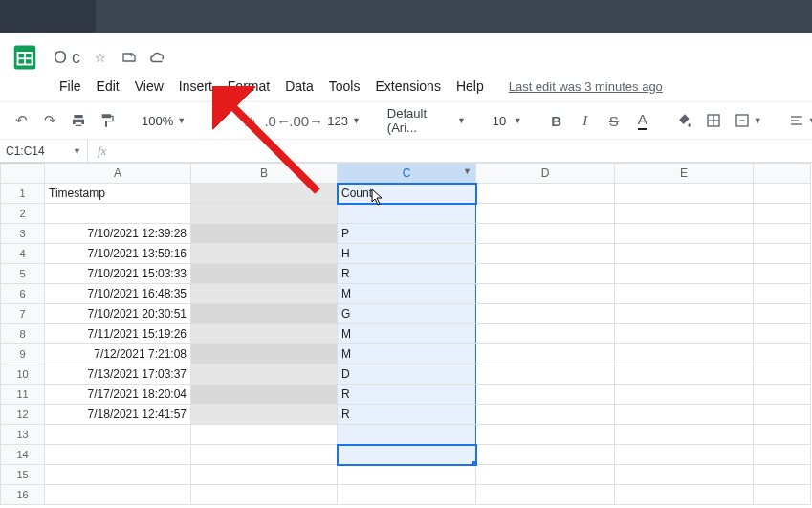 This screenshot has height=508, width=812. I want to click on col-head-D: D, so click(545, 174).